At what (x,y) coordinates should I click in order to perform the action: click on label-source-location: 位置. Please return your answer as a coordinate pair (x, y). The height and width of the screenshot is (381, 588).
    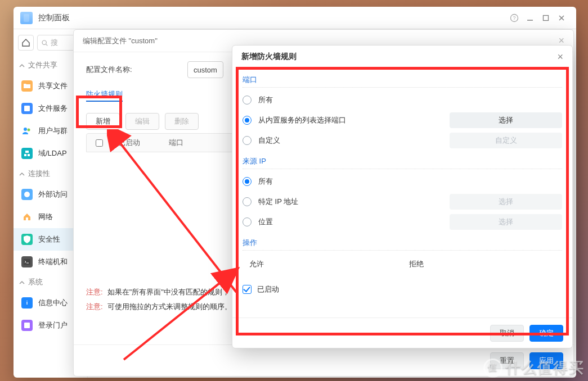
    Looking at the image, I should click on (354, 222).